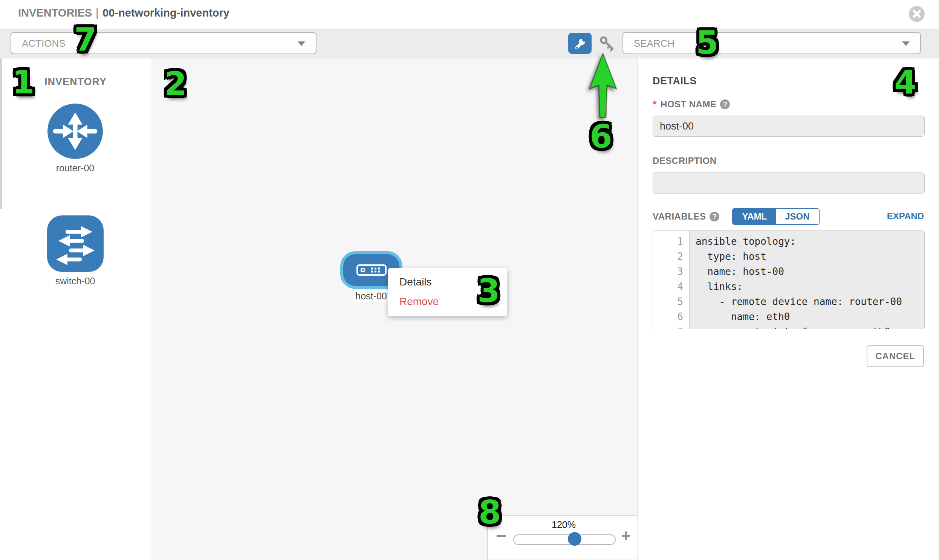 The width and height of the screenshot is (939, 560). Describe the element at coordinates (790, 327) in the screenshot. I see `code-text: remote_interface_name: eth0` at that location.